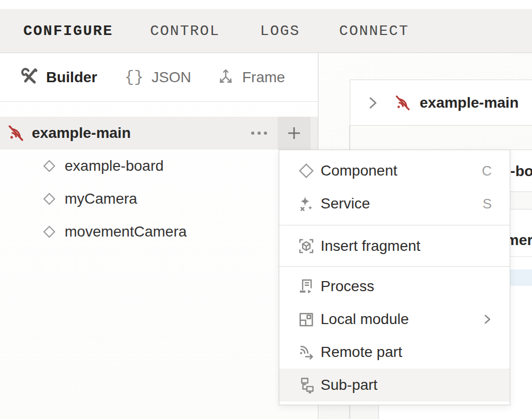 Image resolution: width=532 pixels, height=419 pixels. Describe the element at coordinates (394, 188) in the screenshot. I see `menu-group-resources: Component C Service S` at that location.